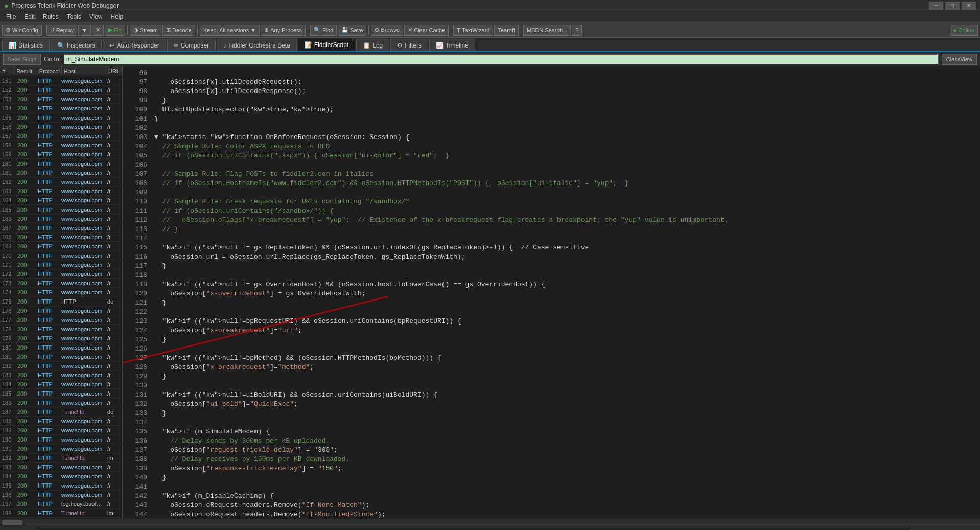 The width and height of the screenshot is (980, 530). What do you see at coordinates (474, 529) in the screenshot?
I see `quickexec-input` at bounding box center [474, 529].